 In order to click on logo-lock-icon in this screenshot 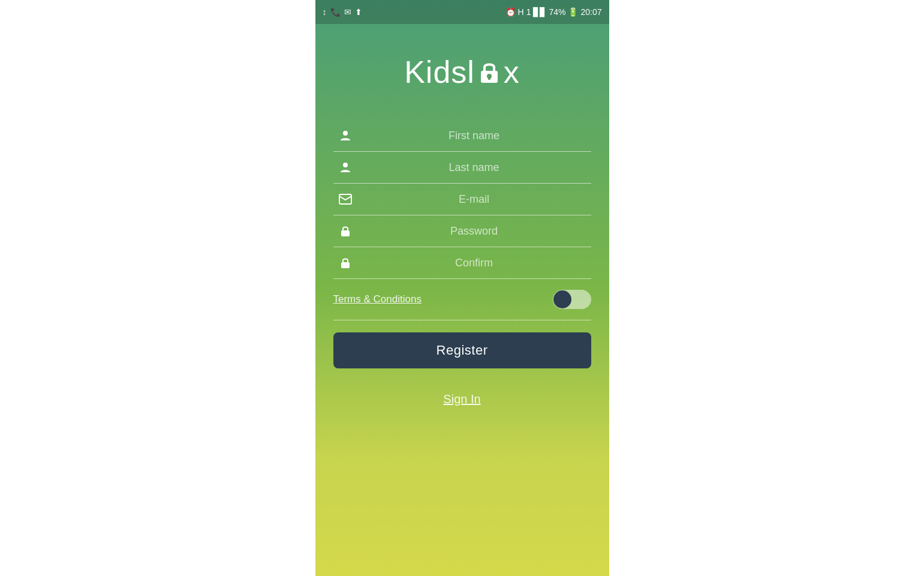, I will do `click(489, 72)`.